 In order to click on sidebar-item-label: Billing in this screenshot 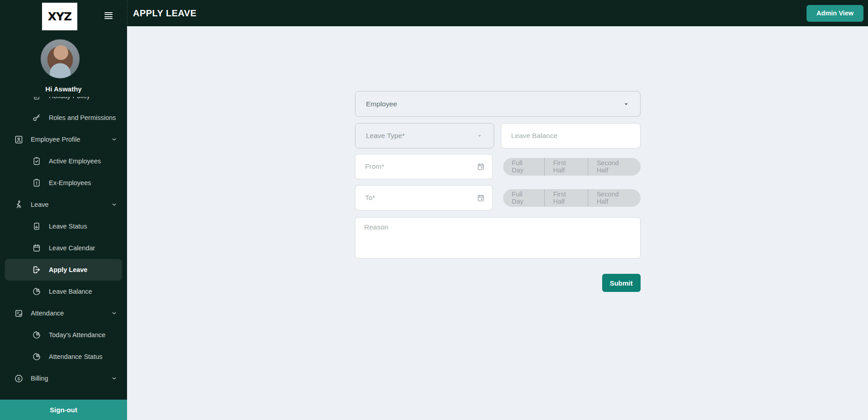, I will do `click(40, 378)`.